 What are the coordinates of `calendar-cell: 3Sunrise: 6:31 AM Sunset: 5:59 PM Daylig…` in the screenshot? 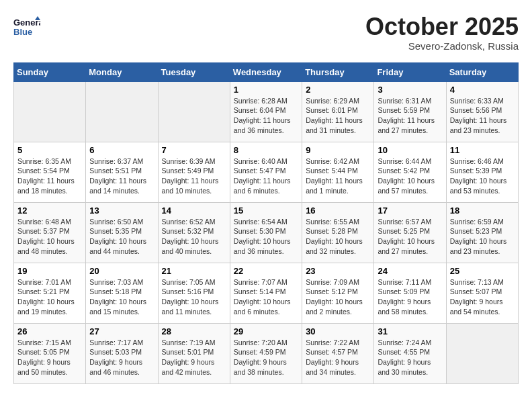 It's located at (410, 111).